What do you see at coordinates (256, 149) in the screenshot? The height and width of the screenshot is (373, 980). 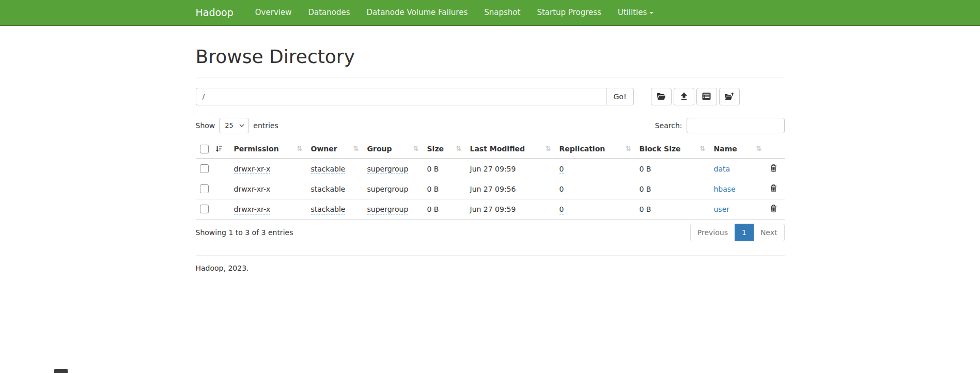 I see `column-label: Permission` at bounding box center [256, 149].